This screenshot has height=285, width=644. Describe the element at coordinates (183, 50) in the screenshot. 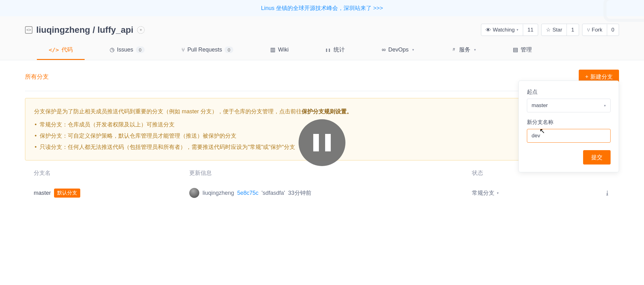

I see `pr-icon: ⑂` at that location.